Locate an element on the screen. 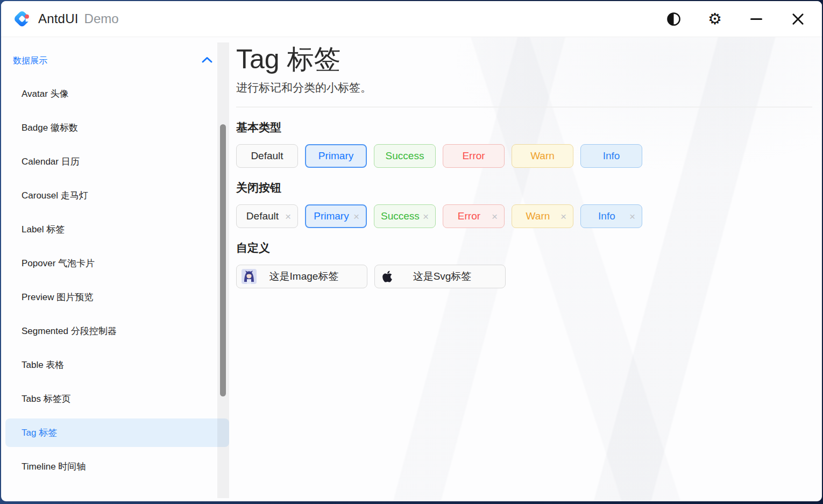  sidebar-item-tag: Tag 标签 is located at coordinates (117, 432).